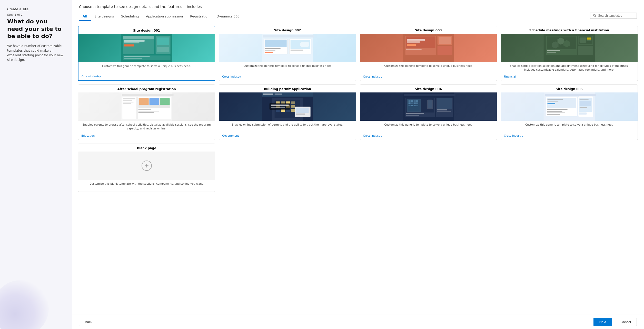 The width and height of the screenshot is (644, 329). What do you see at coordinates (200, 16) in the screenshot?
I see `tab-registration: Registration` at bounding box center [200, 16].